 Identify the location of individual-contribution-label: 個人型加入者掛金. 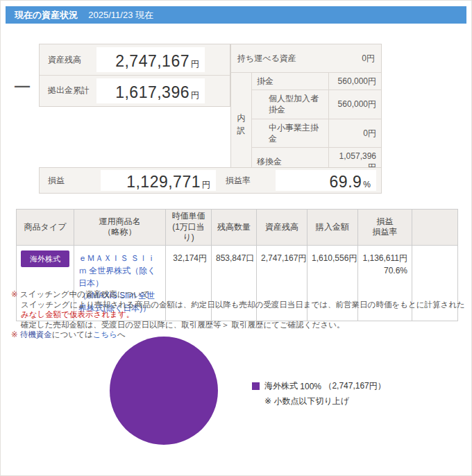
(290, 104).